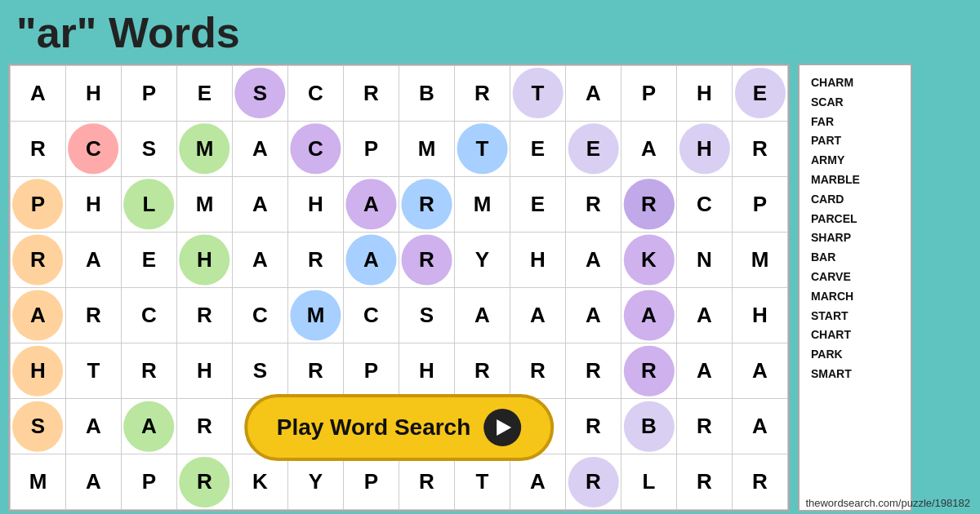 This screenshot has height=514, width=980. I want to click on play-word-search-button: Play Word Search, so click(399, 428).